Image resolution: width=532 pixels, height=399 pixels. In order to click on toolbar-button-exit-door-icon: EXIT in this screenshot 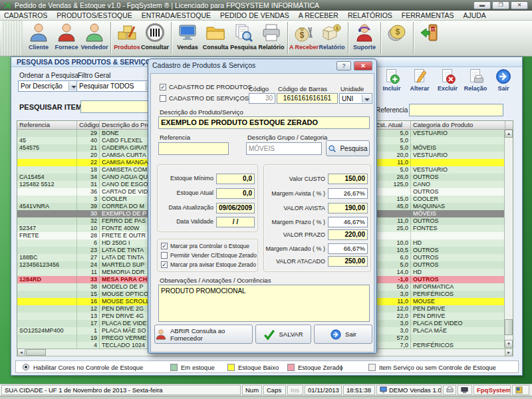, I will do `click(430, 38)`.